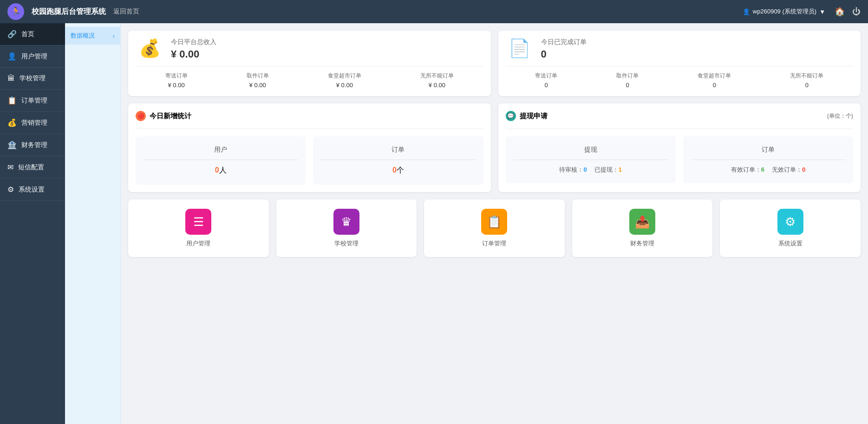  Describe the element at coordinates (346, 244) in the screenshot. I see `quick-school-label: 学校管理` at that location.